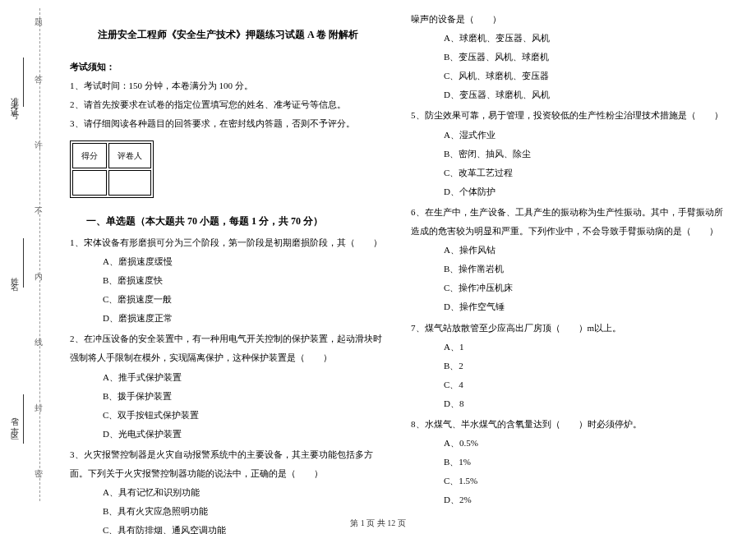 This screenshot has width=756, height=534. What do you see at coordinates (569, 173) in the screenshot?
I see `question-option: C、改革工艺过程` at bounding box center [569, 173].